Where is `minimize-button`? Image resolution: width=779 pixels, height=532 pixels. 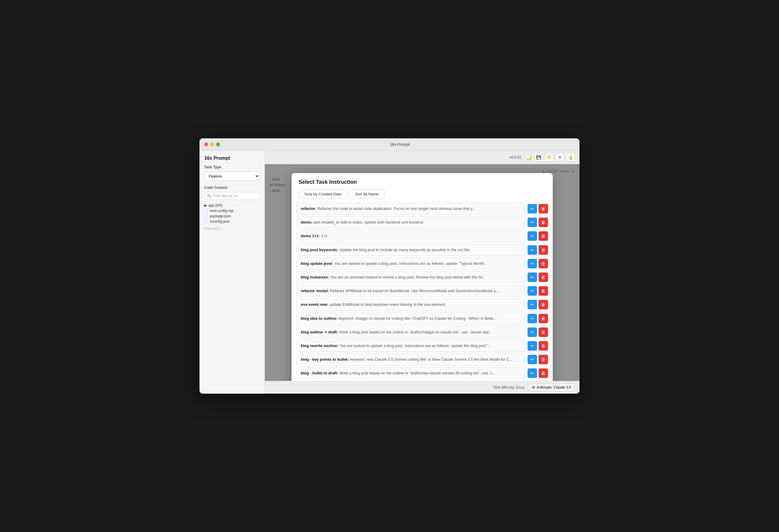 minimize-button is located at coordinates (212, 144).